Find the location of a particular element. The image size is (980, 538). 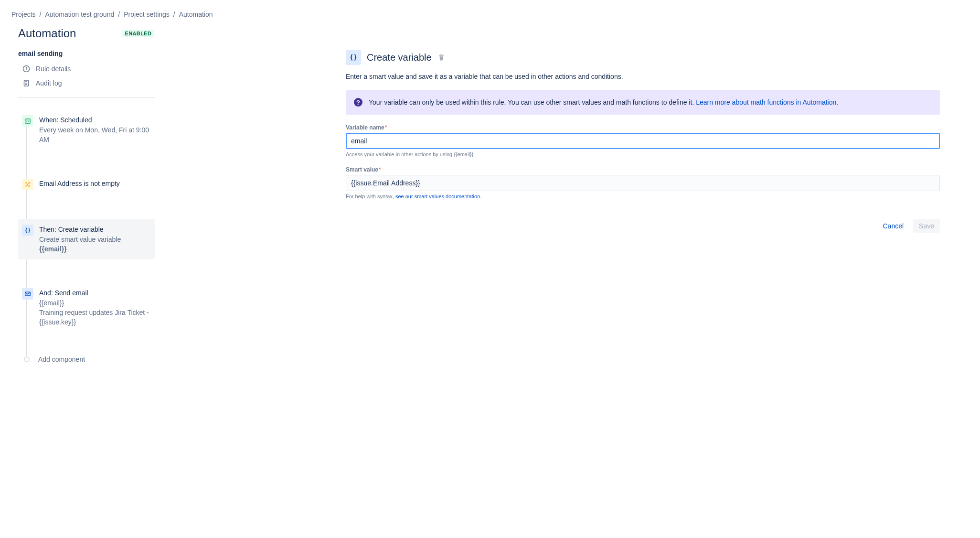

save-button: Save is located at coordinates (927, 226).